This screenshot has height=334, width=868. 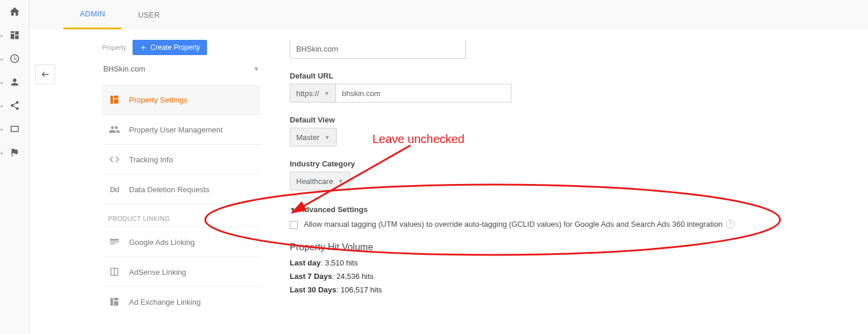 What do you see at coordinates (15, 59) in the screenshot?
I see `rail-realtime: ▸` at bounding box center [15, 59].